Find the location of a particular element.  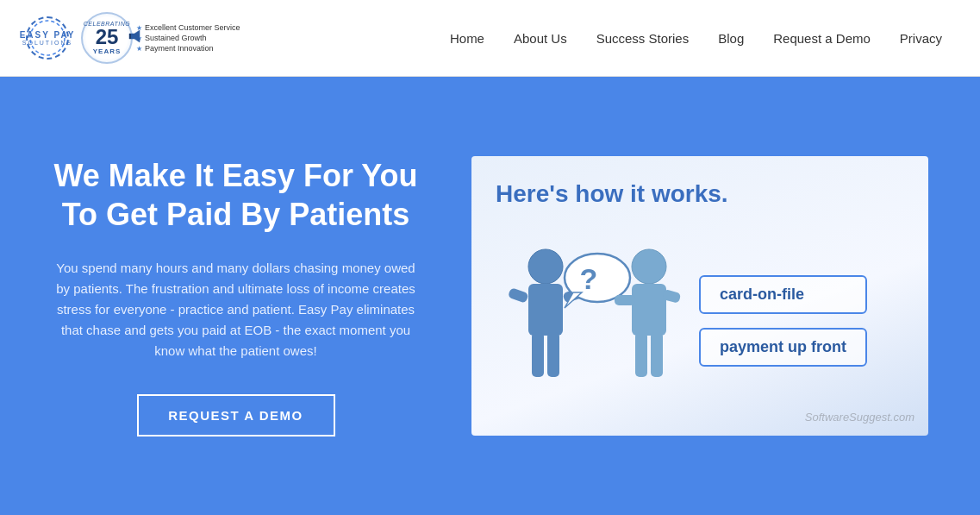

logo-area: EASY PAY SOLUTIONS CELEBRATING 25 YEARS is located at coordinates (133, 38).